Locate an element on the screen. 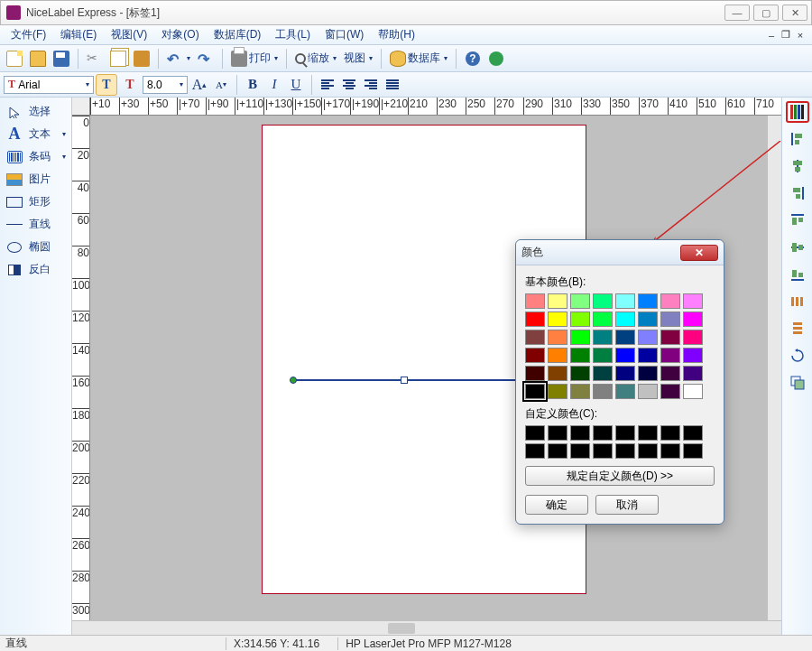 Image resolution: width=812 pixels, height=651 pixels. line-start-handle is located at coordinates (293, 380).